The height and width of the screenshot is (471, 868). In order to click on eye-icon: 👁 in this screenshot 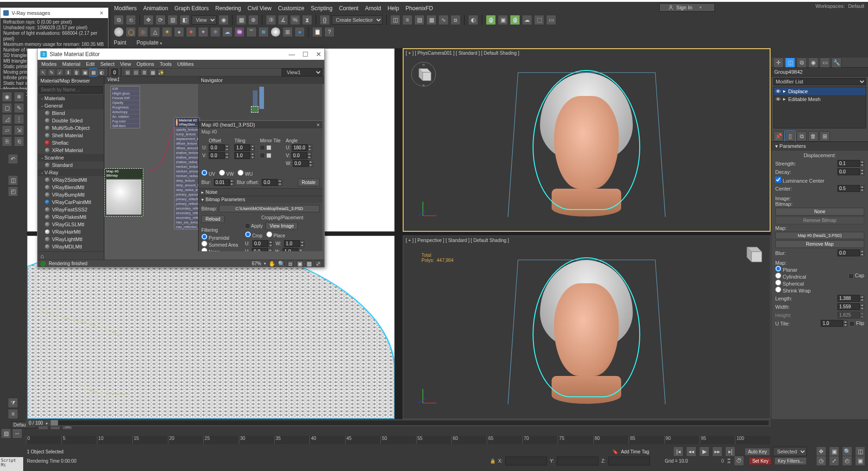, I will do `click(778, 99)`.